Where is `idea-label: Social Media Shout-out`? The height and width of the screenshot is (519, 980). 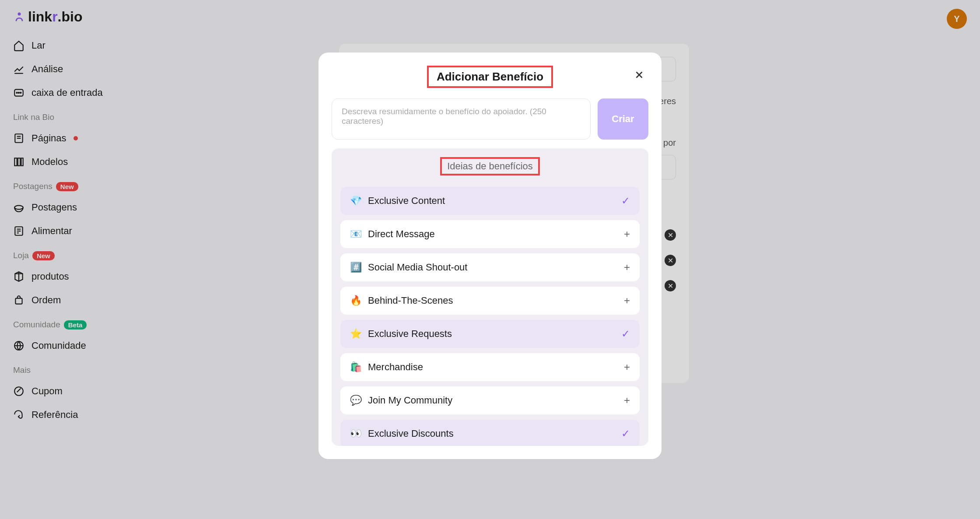
idea-label: Social Media Shout-out is located at coordinates (417, 267).